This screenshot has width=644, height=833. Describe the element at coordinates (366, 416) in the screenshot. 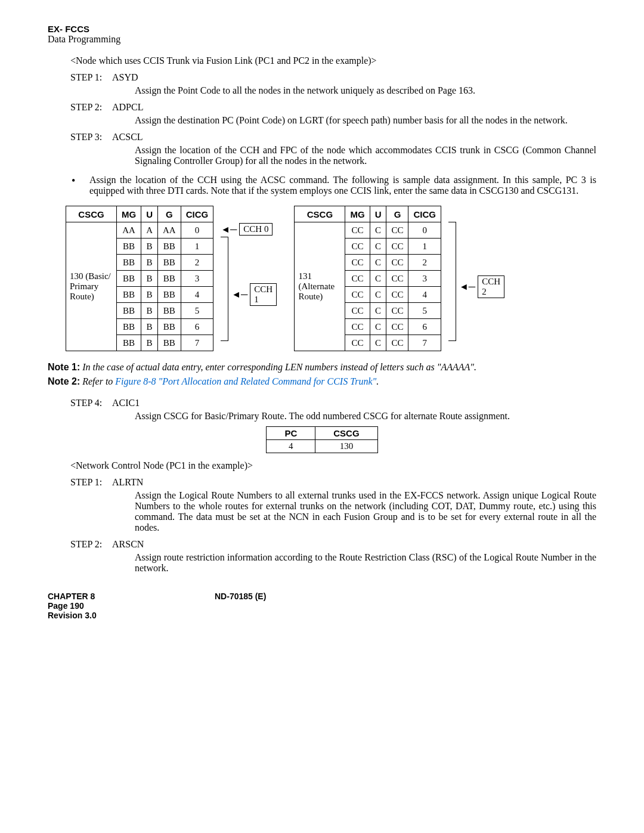

I see `step-body: Assign CSCG for Basic/Primary Route. The…` at that location.